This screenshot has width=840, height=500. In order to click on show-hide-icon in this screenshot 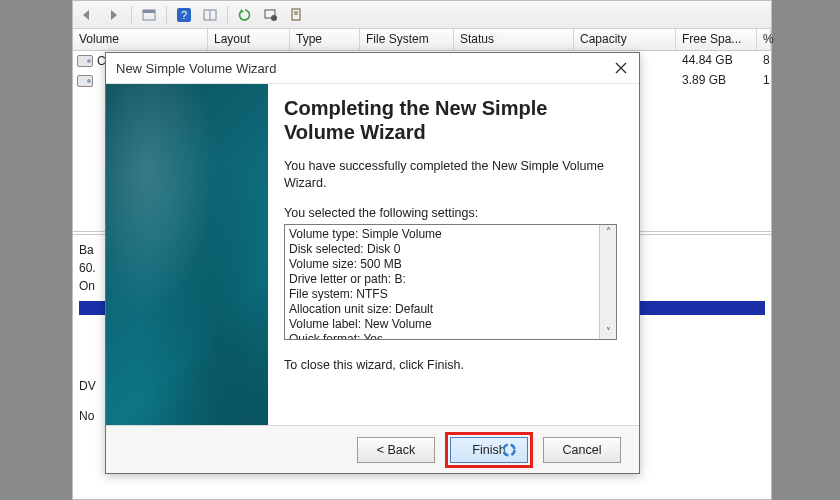, I will do `click(149, 15)`.